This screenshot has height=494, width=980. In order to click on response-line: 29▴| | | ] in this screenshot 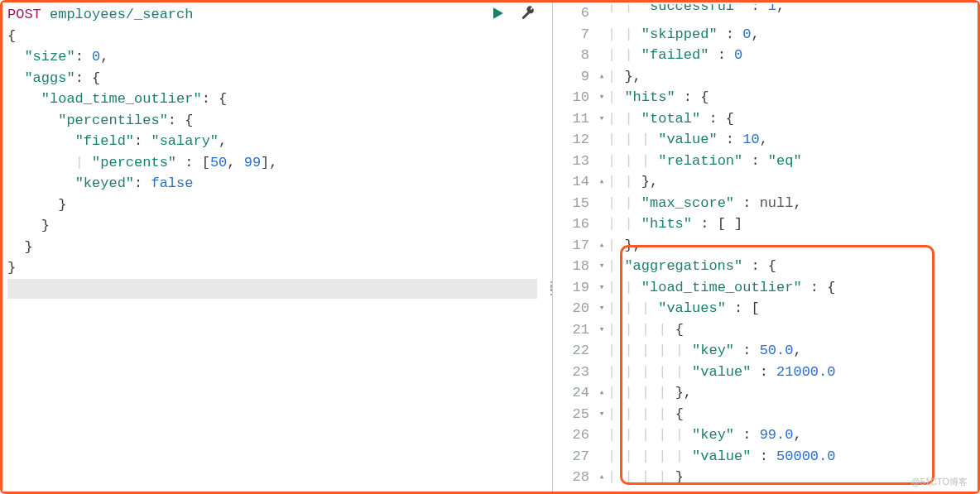, I will do `click(765, 490)`.